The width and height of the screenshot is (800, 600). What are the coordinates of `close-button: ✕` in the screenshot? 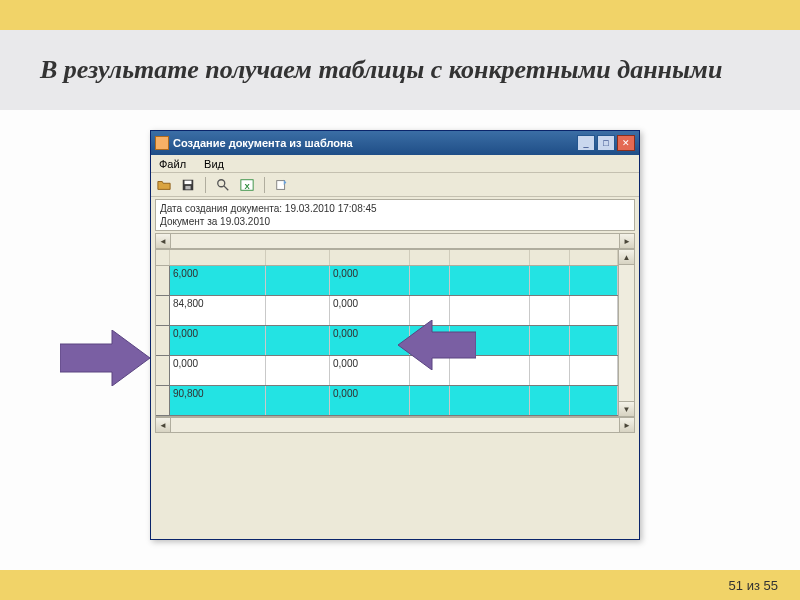 It's located at (626, 143).